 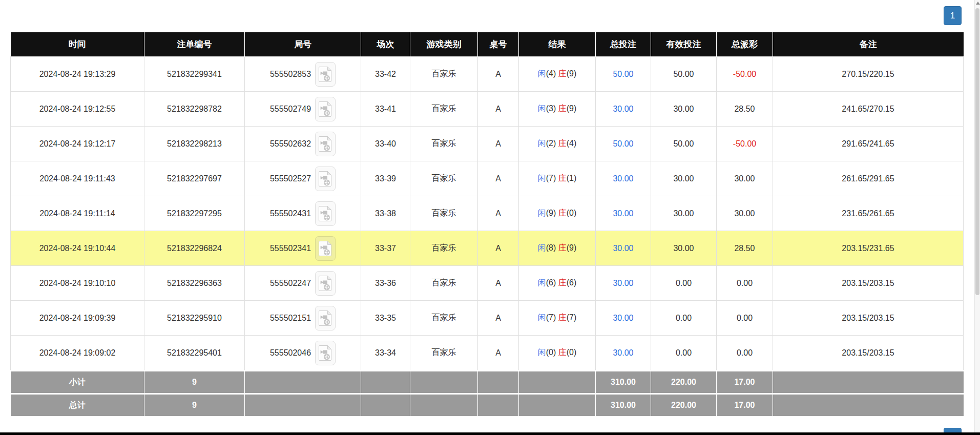 I want to click on banker-result-score: (0), so click(x=572, y=353).